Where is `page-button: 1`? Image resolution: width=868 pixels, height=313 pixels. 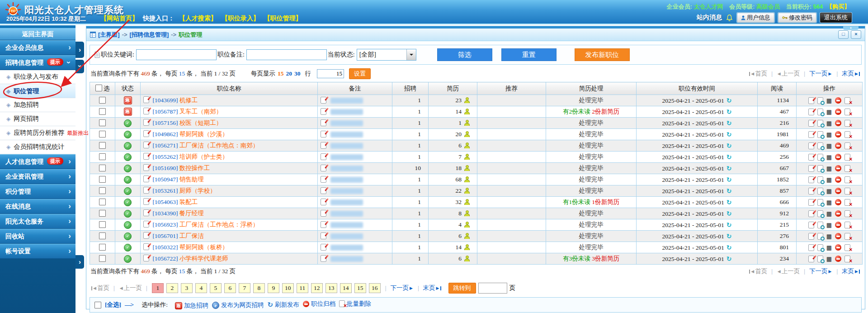 page-button: 1 is located at coordinates (158, 288).